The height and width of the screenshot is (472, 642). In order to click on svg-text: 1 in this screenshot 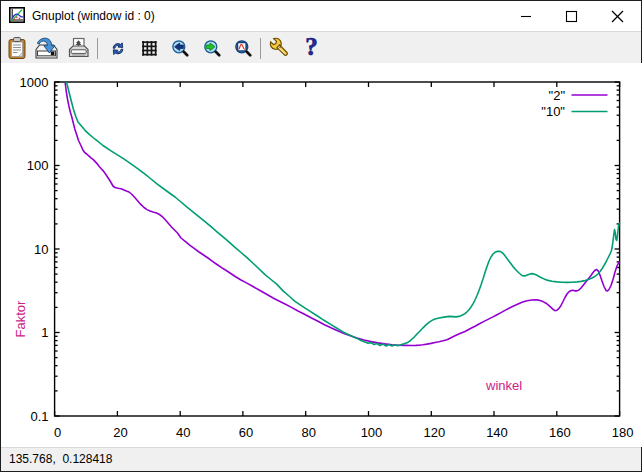, I will do `click(44, 332)`.